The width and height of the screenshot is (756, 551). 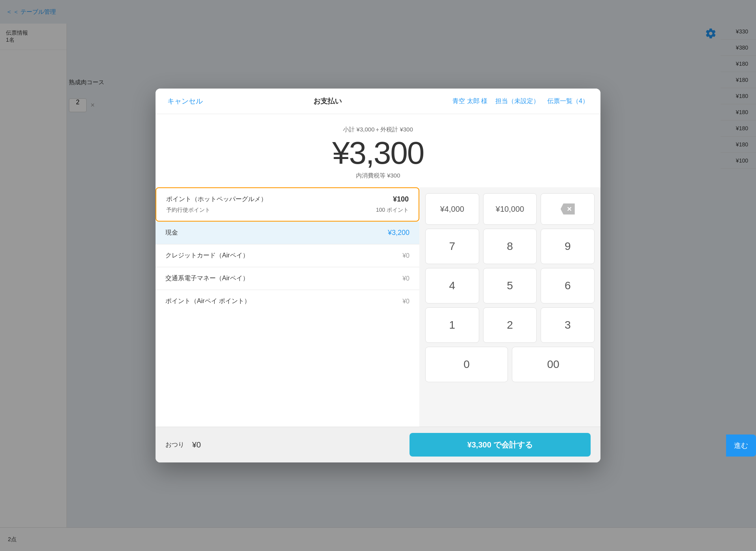 I want to click on credit-amount: ¥0, so click(x=406, y=256).